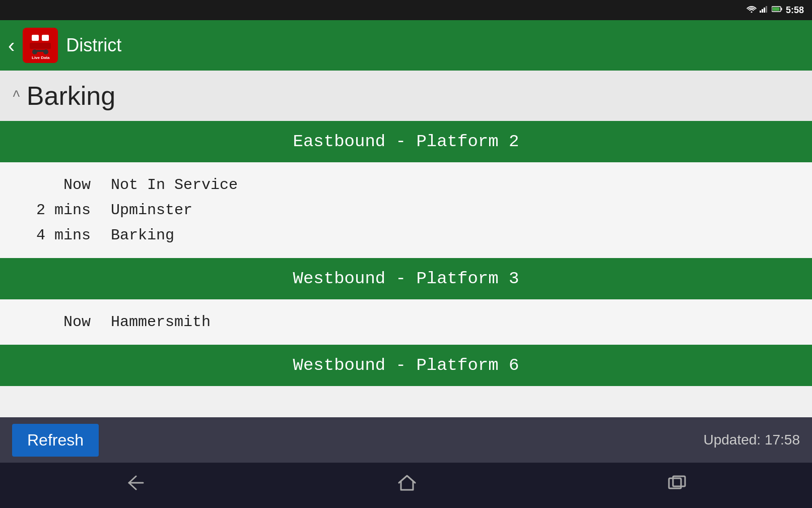 The width and height of the screenshot is (812, 508). Describe the element at coordinates (406, 365) in the screenshot. I see `platform-header-westbound-6: Westbound - Platform 6` at that location.